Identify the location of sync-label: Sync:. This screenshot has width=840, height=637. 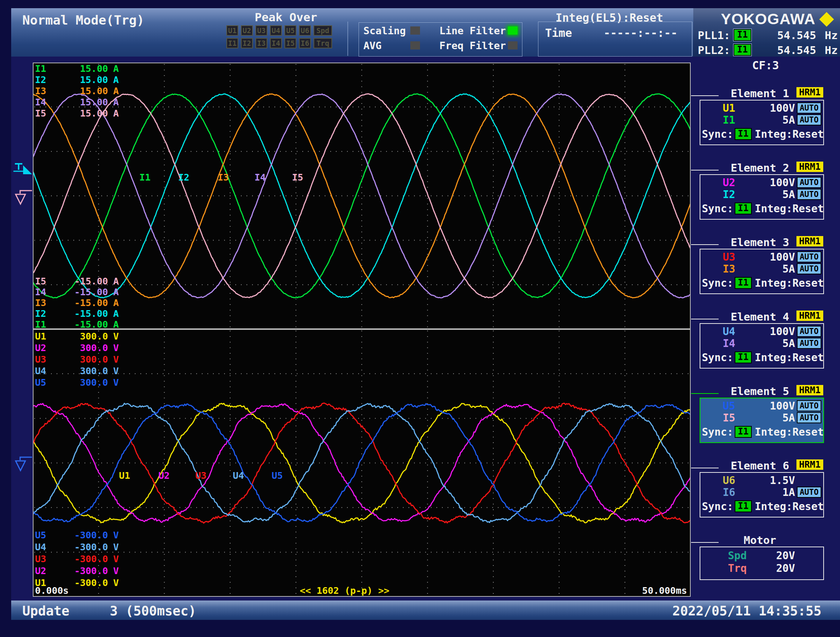
(718, 283).